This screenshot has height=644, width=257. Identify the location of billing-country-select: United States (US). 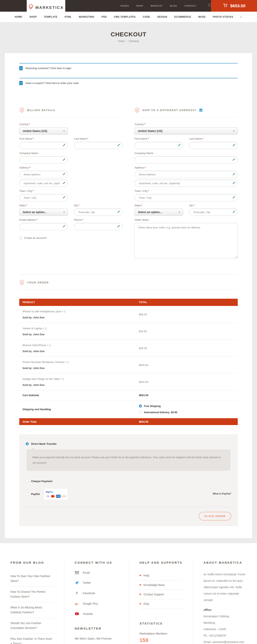
(44, 131).